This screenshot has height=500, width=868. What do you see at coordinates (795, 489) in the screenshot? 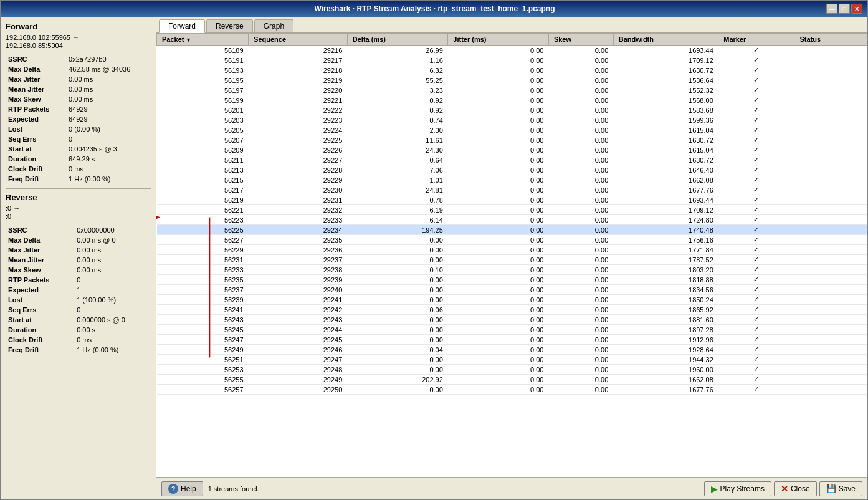
I see `close-button: ✕ Close` at bounding box center [795, 489].